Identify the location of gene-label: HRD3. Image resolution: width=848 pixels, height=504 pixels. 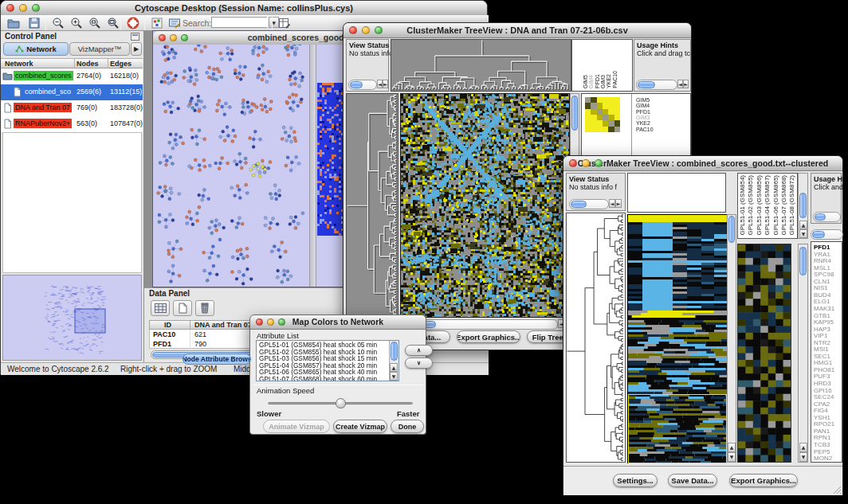
(822, 384).